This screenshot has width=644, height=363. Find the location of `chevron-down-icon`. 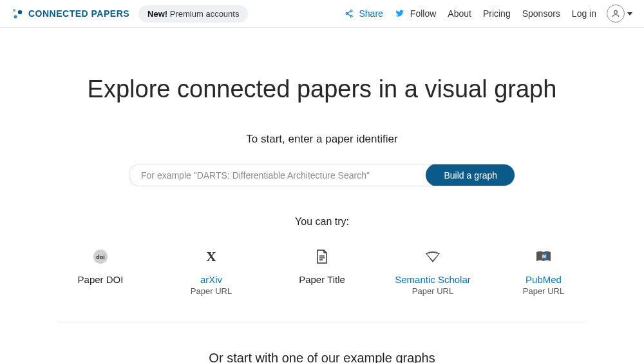

chevron-down-icon is located at coordinates (630, 14).